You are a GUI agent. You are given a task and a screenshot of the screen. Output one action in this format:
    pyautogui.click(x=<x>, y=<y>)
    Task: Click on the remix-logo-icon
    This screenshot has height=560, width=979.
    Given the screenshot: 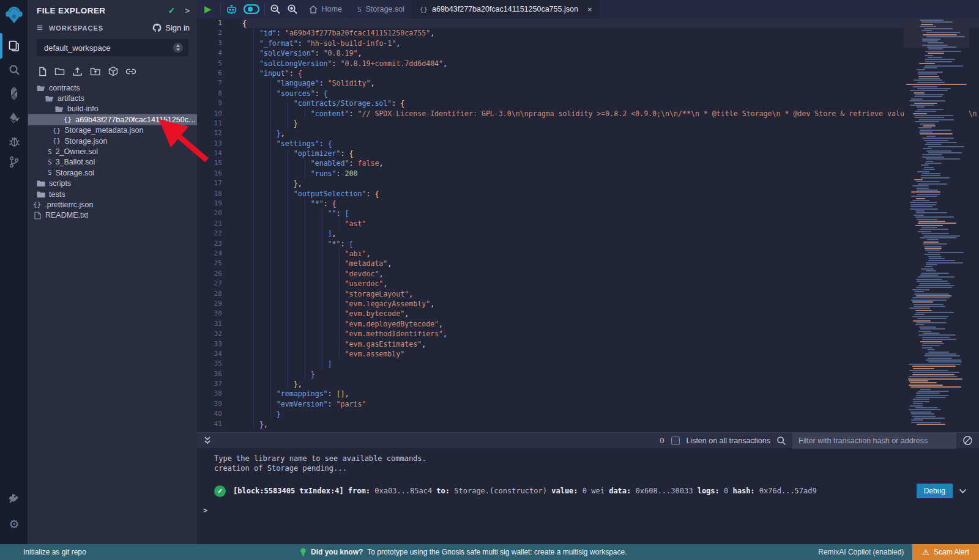 What is the action you would take?
    pyautogui.click(x=14, y=15)
    